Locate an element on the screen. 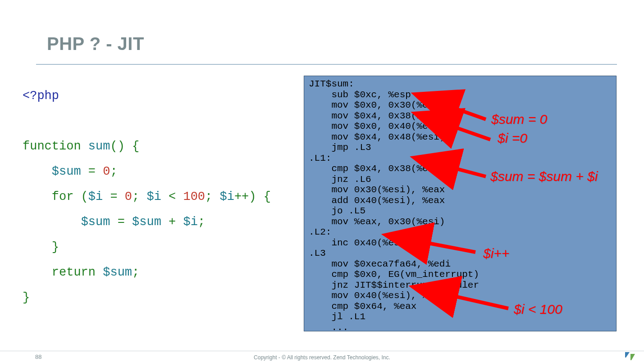 The image size is (644, 362). asm-l6: jmp .L3 is located at coordinates (340, 148).